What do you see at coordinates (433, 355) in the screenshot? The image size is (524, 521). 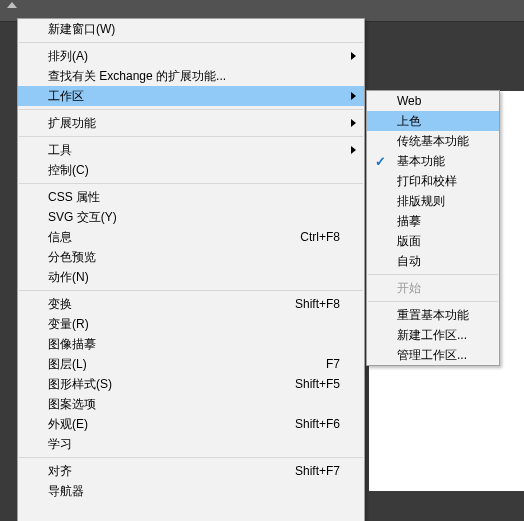 I see `sub_menu-item: 管理工作区...` at bounding box center [433, 355].